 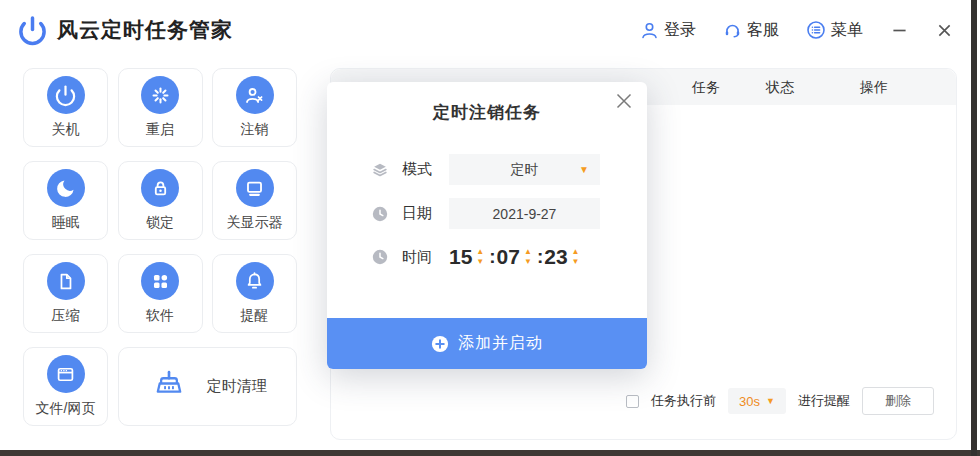 I want to click on second-value: 23, so click(x=556, y=257).